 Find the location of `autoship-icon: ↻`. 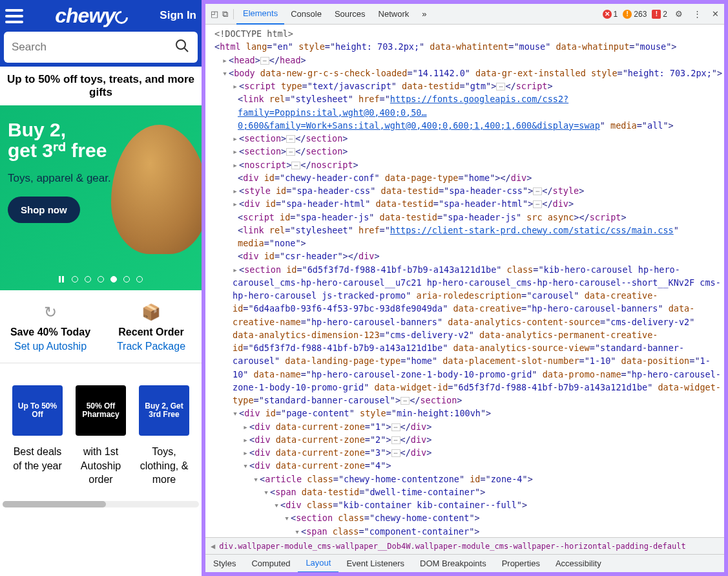

autoship-icon: ↻ is located at coordinates (50, 312).